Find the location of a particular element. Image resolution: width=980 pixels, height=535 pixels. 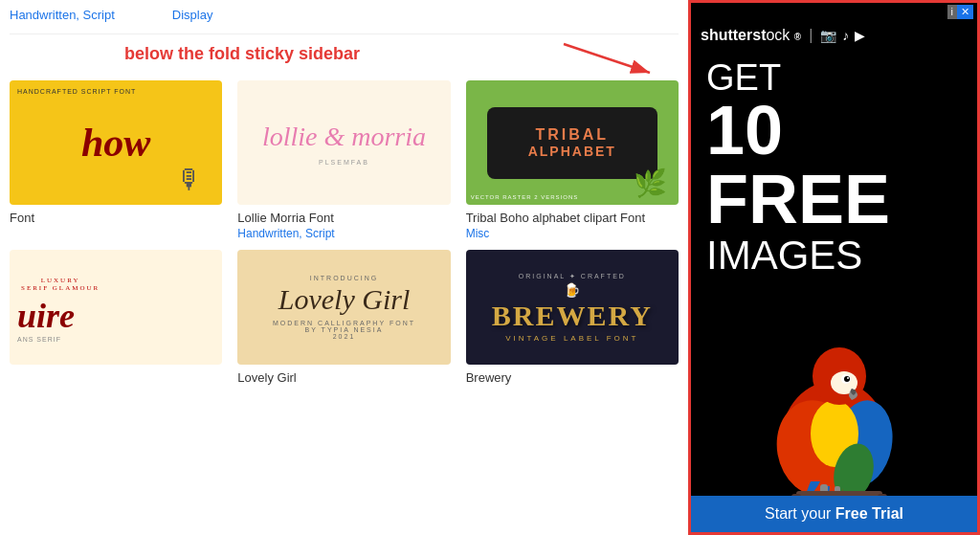

font-card-6: ORIGINAL ✦ CRAFTED 🍺 BREWERY VINTAGE LAB… is located at coordinates (572, 318).